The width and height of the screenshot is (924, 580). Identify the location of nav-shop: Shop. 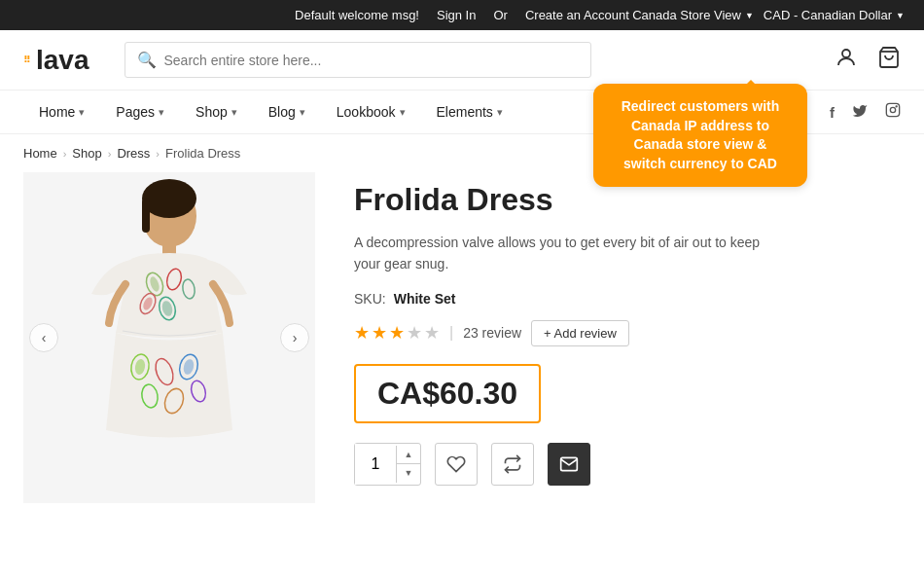
(216, 112).